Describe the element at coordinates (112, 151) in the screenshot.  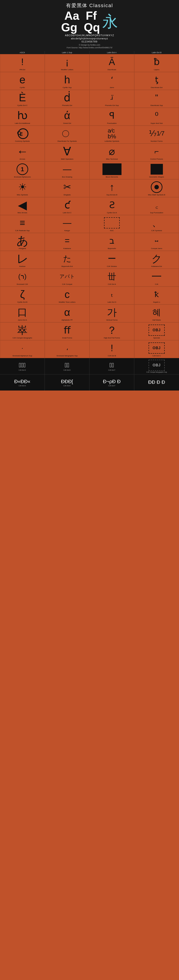
I see `glyph-char: ⌀` at that location.